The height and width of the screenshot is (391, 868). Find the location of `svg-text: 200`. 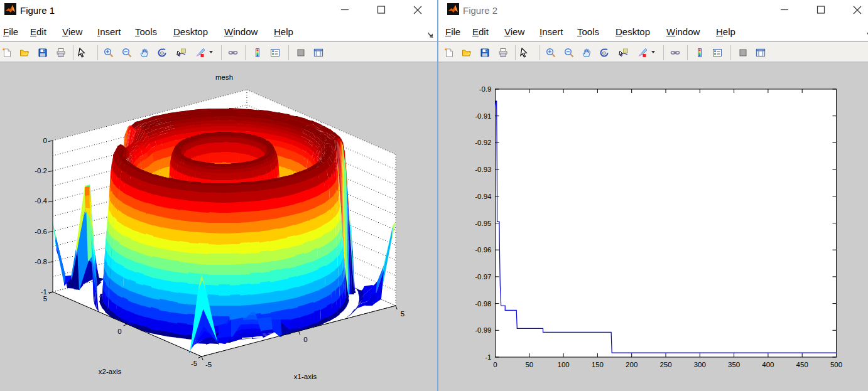

svg-text: 200 is located at coordinates (632, 365).